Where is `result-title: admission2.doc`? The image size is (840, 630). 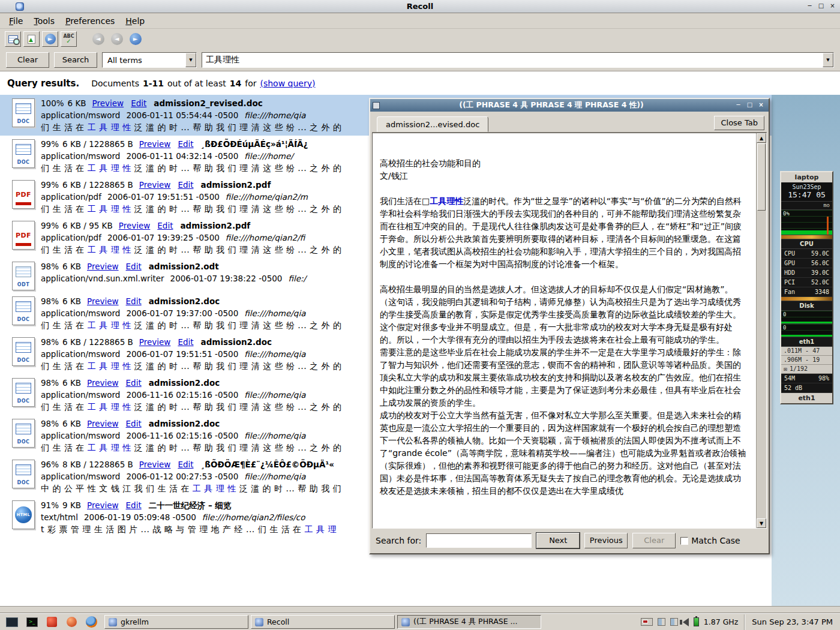
result-title: admission2.doc is located at coordinates (185, 424).